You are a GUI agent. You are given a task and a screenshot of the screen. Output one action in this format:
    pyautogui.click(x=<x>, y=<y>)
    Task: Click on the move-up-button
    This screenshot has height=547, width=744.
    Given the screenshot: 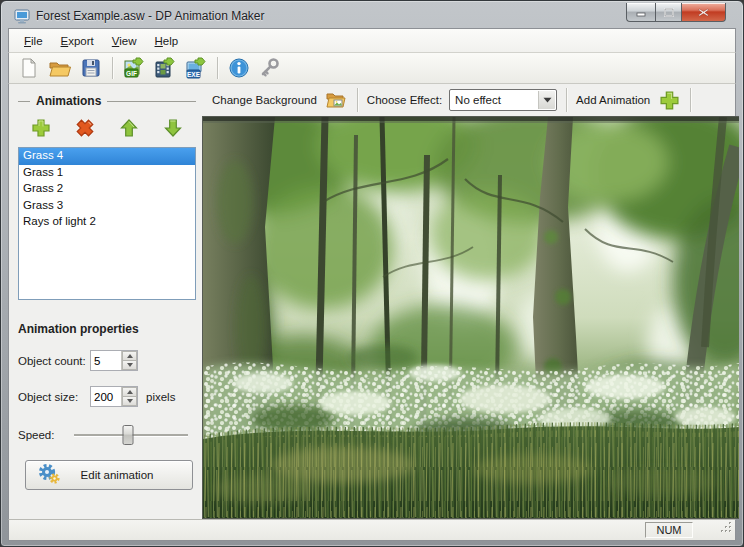 What is the action you would take?
    pyautogui.click(x=129, y=128)
    